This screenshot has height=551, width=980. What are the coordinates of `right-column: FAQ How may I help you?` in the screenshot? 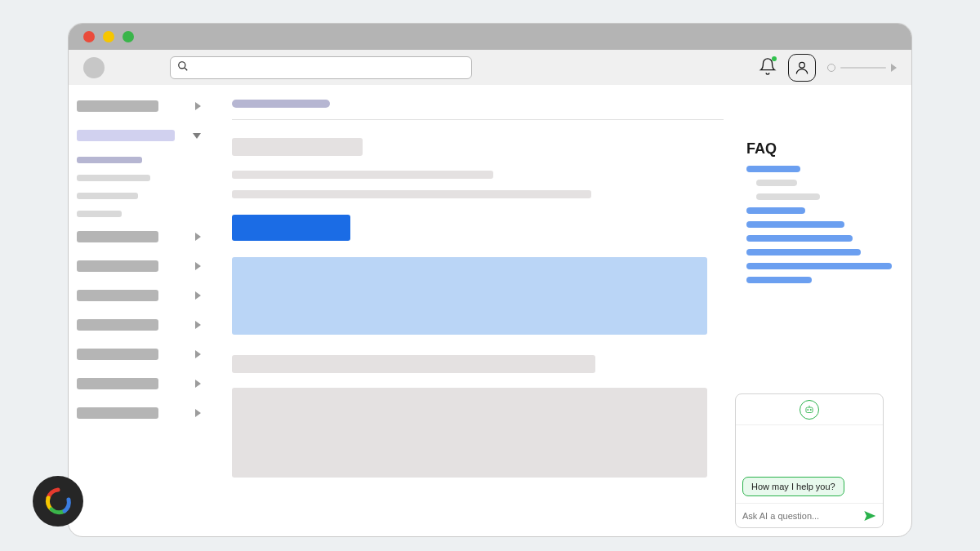 It's located at (826, 310).